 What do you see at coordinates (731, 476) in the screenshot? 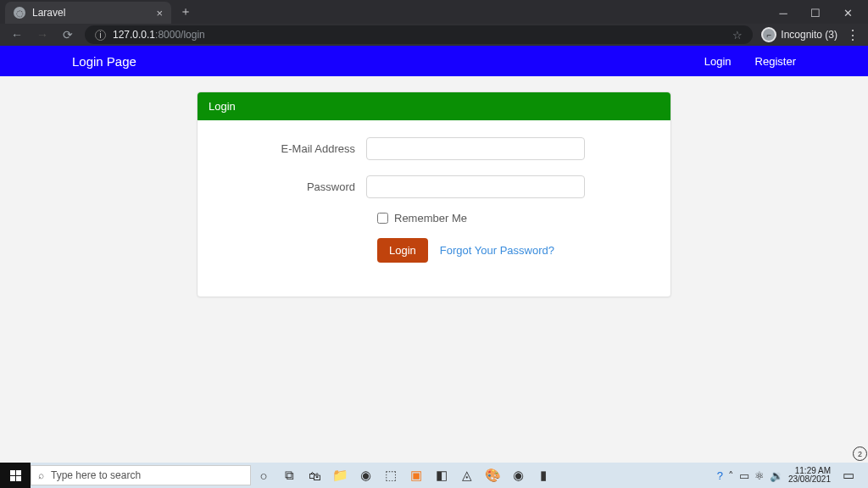
I see `tray-chevron-icon: ˄` at bounding box center [731, 476].